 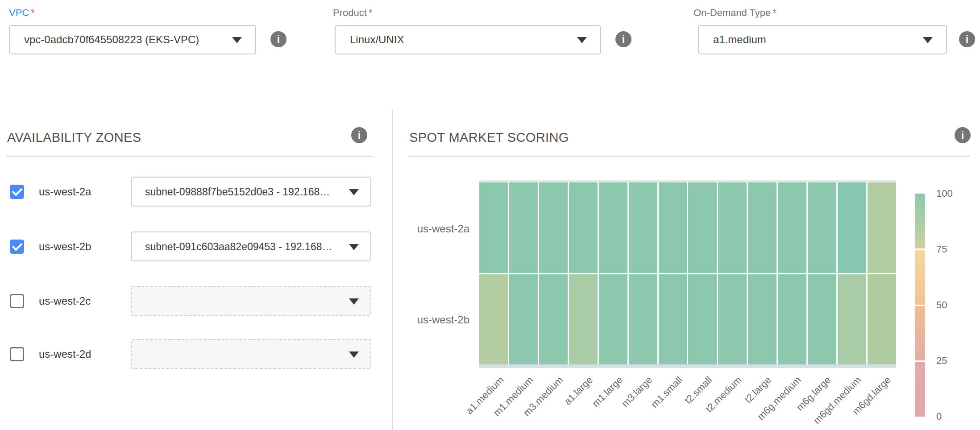 What do you see at coordinates (613, 227) in the screenshot?
I see `heatmap-cell-us-west-2a-m1.large` at bounding box center [613, 227].